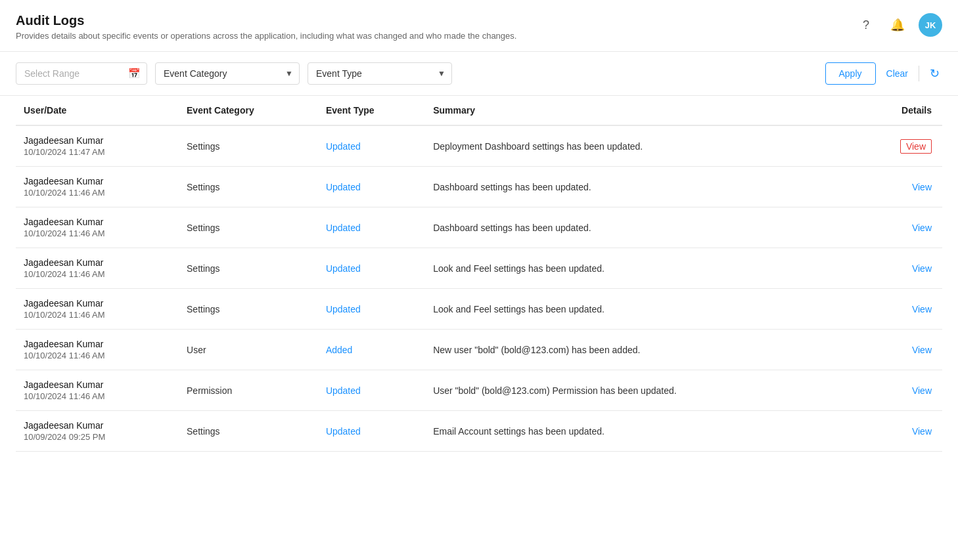 The height and width of the screenshot is (560, 958). Describe the element at coordinates (898, 25) in the screenshot. I see `notifications-button: 🔔` at that location.